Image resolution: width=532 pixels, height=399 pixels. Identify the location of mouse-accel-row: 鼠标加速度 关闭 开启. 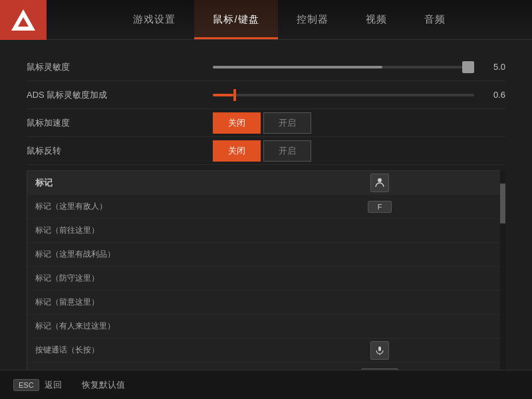
(266, 123).